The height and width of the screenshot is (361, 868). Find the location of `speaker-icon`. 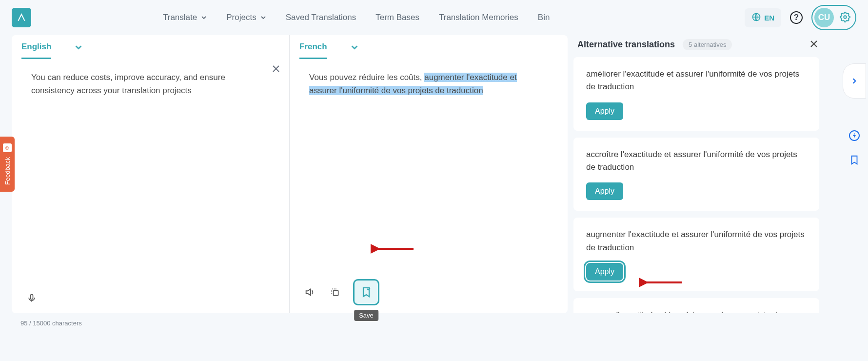

speaker-icon is located at coordinates (310, 292).